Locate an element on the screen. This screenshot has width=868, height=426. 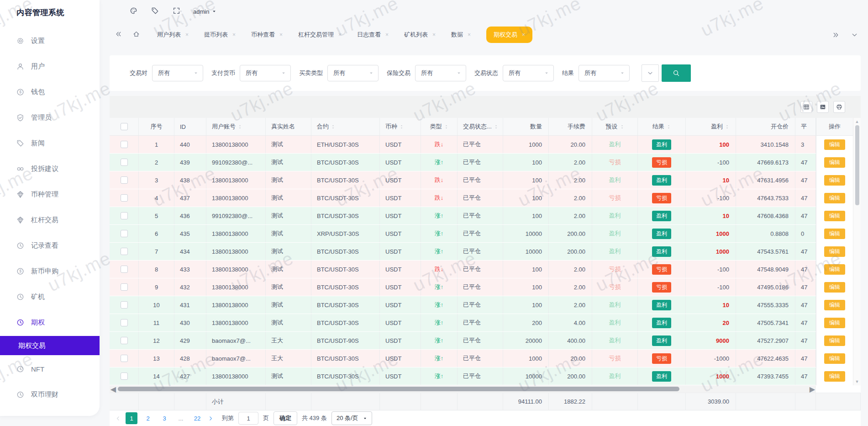
page-button-22: 22 is located at coordinates (197, 418).